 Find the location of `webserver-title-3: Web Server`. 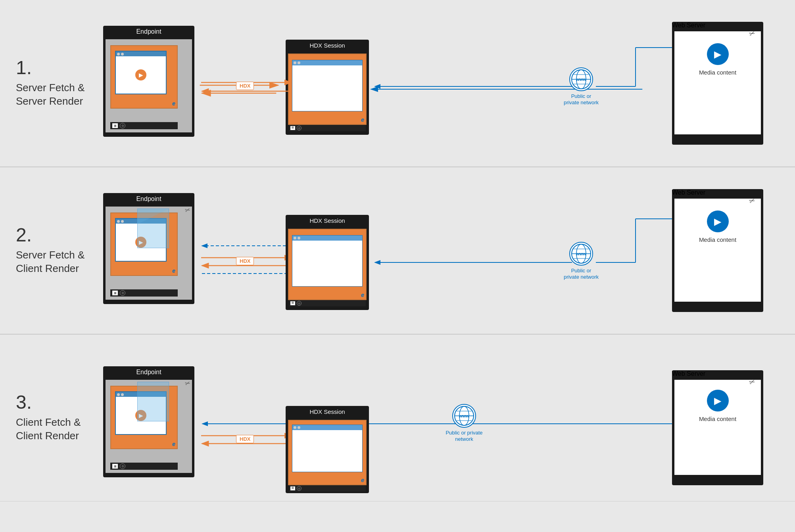

webserver-title-3: Web Server is located at coordinates (718, 374).